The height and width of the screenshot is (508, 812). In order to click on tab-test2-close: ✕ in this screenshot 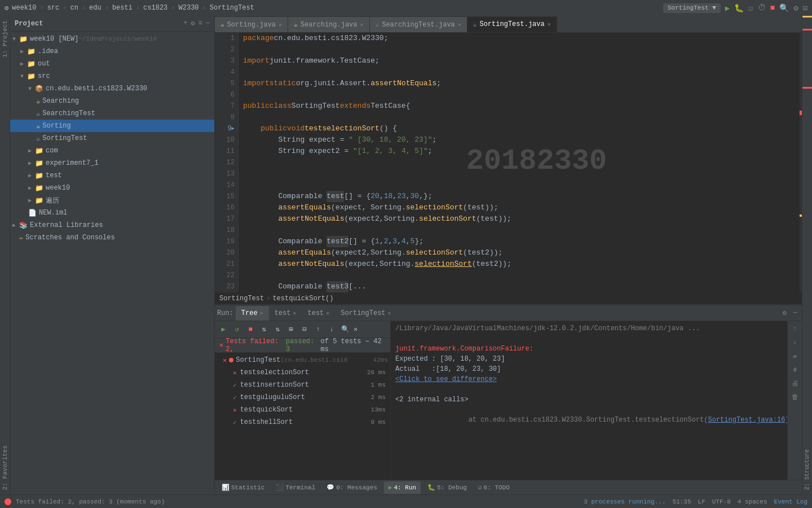, I will do `click(328, 313)`.